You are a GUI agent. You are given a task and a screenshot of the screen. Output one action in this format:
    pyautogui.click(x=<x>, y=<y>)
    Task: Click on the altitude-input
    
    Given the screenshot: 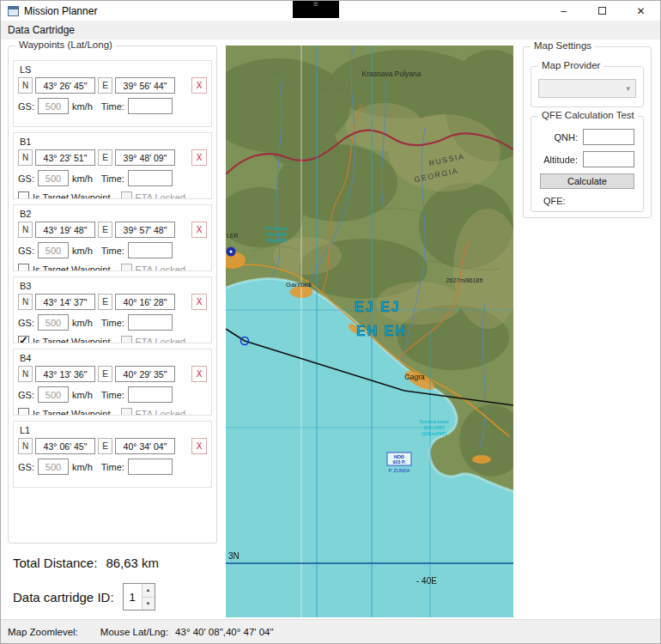 What is the action you would take?
    pyautogui.click(x=609, y=160)
    